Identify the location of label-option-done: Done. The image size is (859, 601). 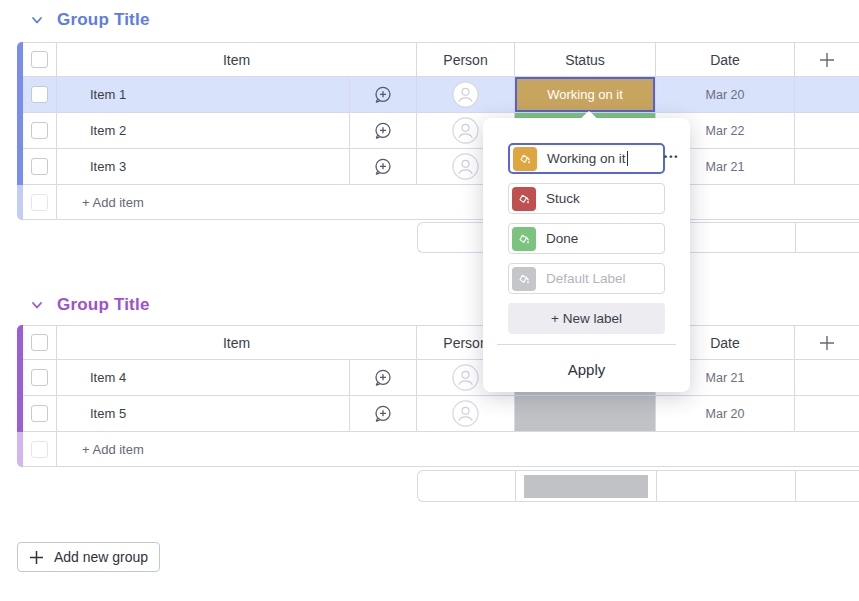
(586, 238).